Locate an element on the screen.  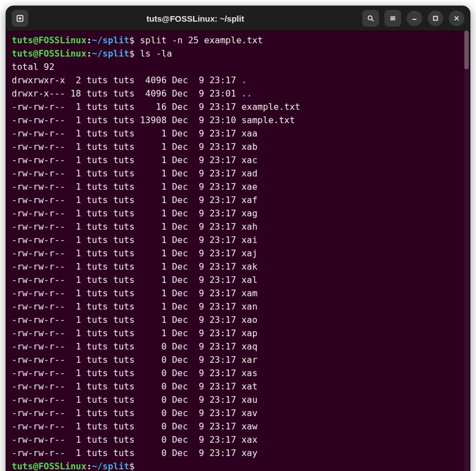
list-item: -rw-rw-r-- 1 tuts tuts 0 Dec 9 23:17 xax is located at coordinates (238, 440).